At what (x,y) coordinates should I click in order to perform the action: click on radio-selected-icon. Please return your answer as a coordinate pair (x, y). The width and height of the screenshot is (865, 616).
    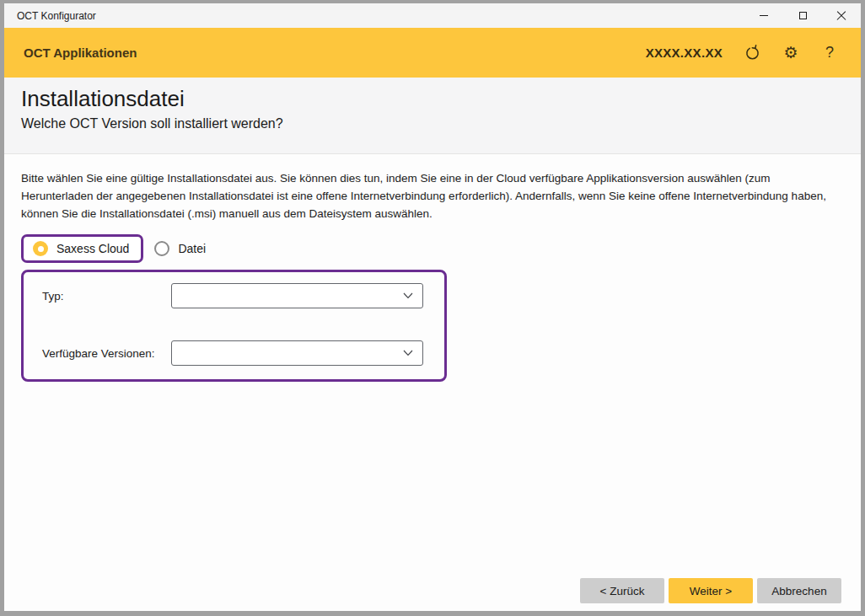
    Looking at the image, I should click on (40, 249).